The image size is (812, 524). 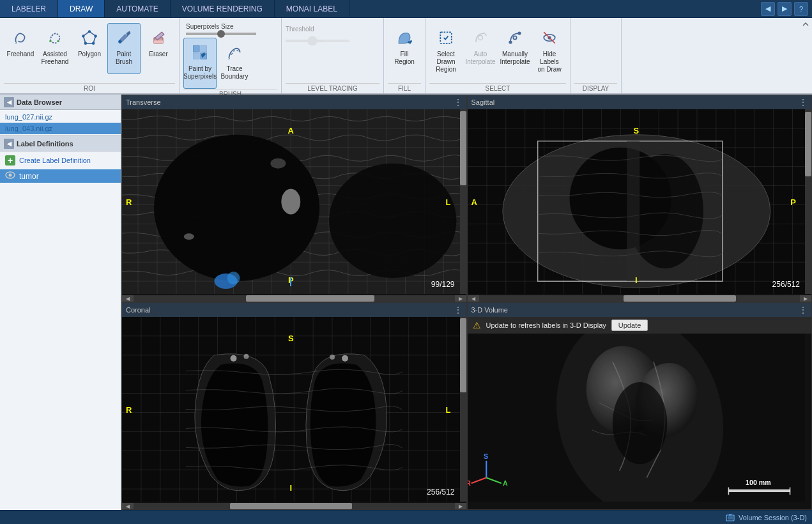 What do you see at coordinates (463, 202) in the screenshot?
I see `transverse-scrollbar-v` at bounding box center [463, 202].